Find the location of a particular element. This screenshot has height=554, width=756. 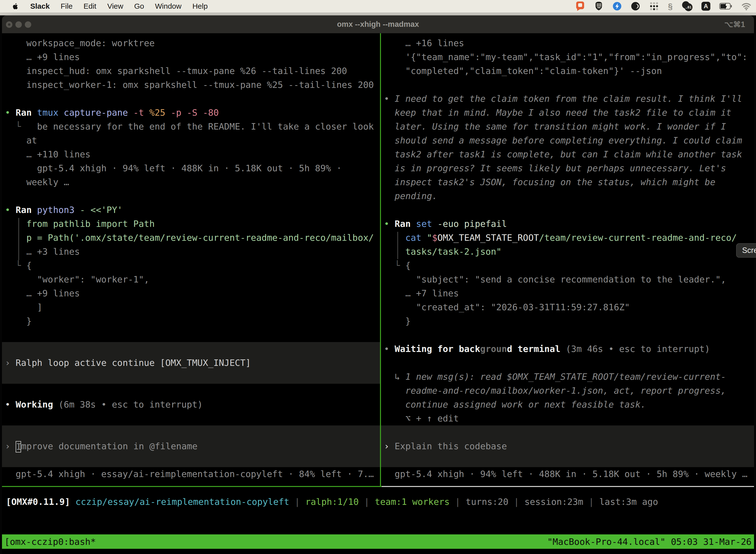

text-segment: task2 after task1 is complete, but can I… is located at coordinates (563, 154).